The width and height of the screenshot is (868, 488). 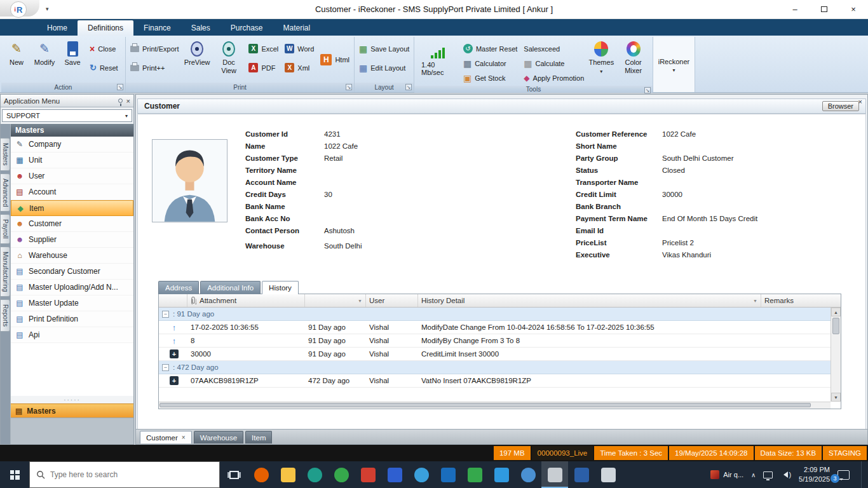 I want to click on calculate-button: Calculate, so click(x=554, y=64).